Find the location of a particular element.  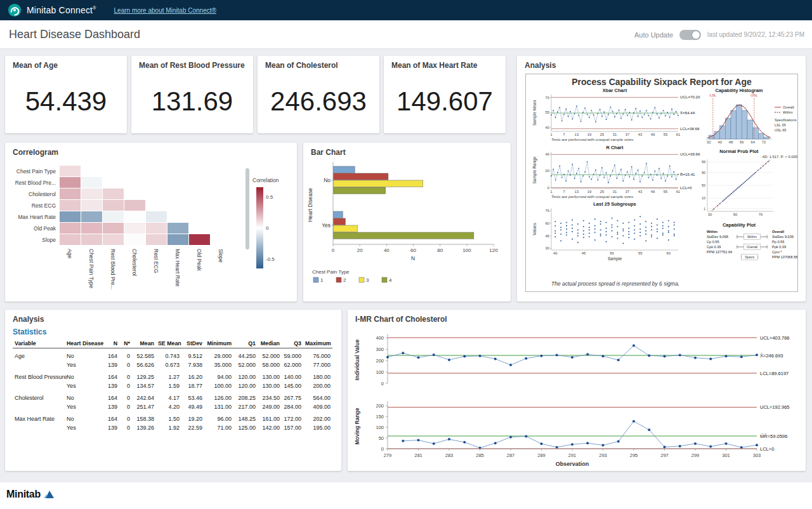

header-controls: Auto Update last updated 9/20/22, 12:45:… is located at coordinates (719, 34).